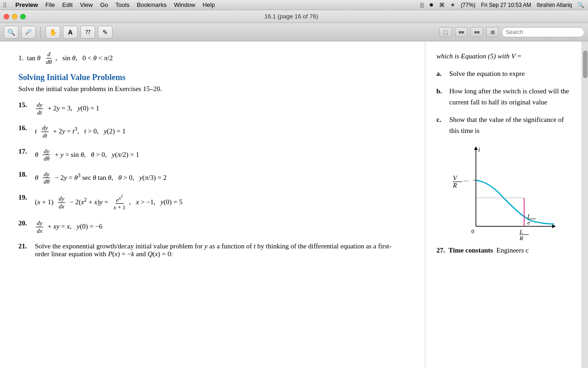 This screenshot has width=588, height=368. I want to click on problem-17-eq: θ dy dθ + y = sin θ, θ > 0, y(π/2) = 1, so click(87, 155).